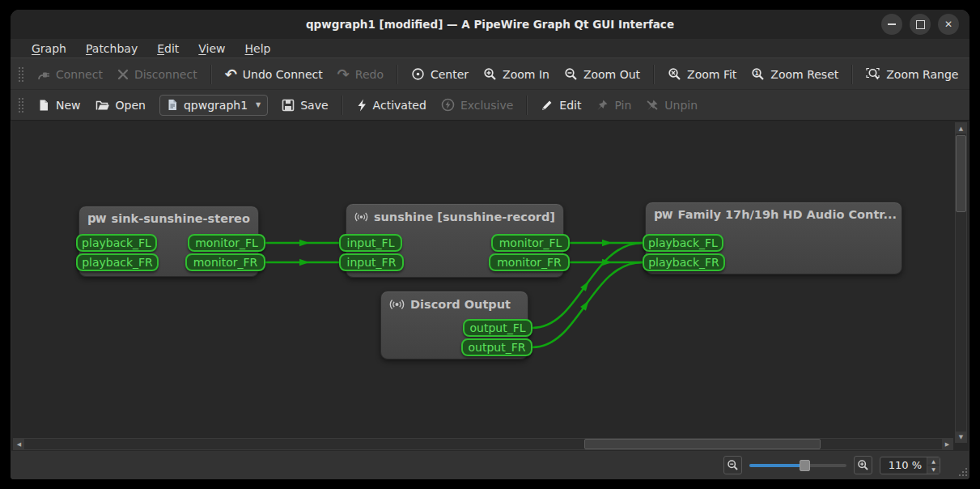  I want to click on maximize-icon, so click(921, 24).